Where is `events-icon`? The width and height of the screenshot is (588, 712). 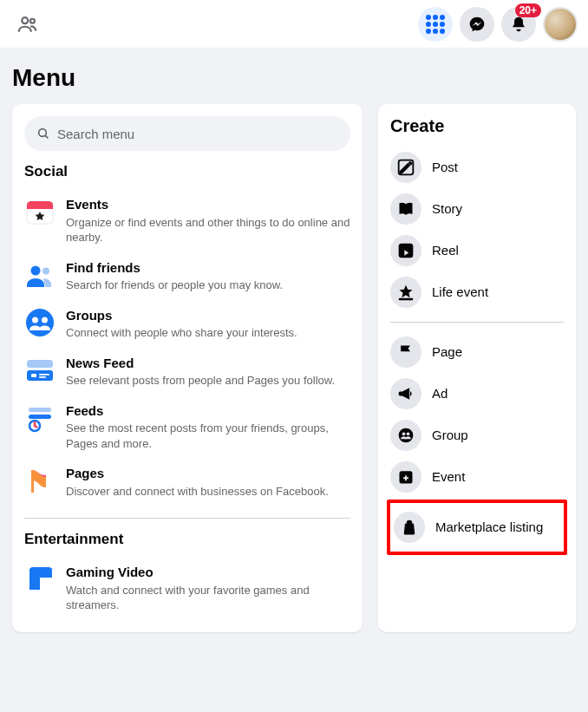 events-icon is located at coordinates (40, 212).